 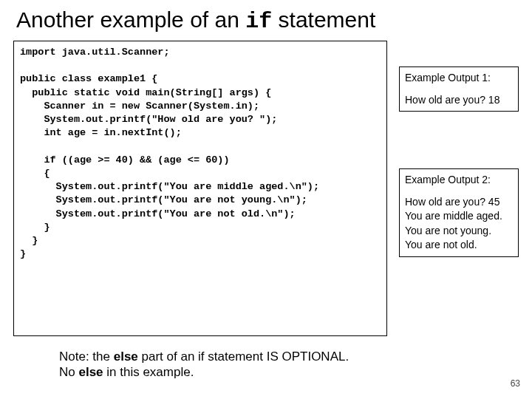 What do you see at coordinates (459, 216) in the screenshot?
I see `output2-line2: You are middle aged.` at bounding box center [459, 216].